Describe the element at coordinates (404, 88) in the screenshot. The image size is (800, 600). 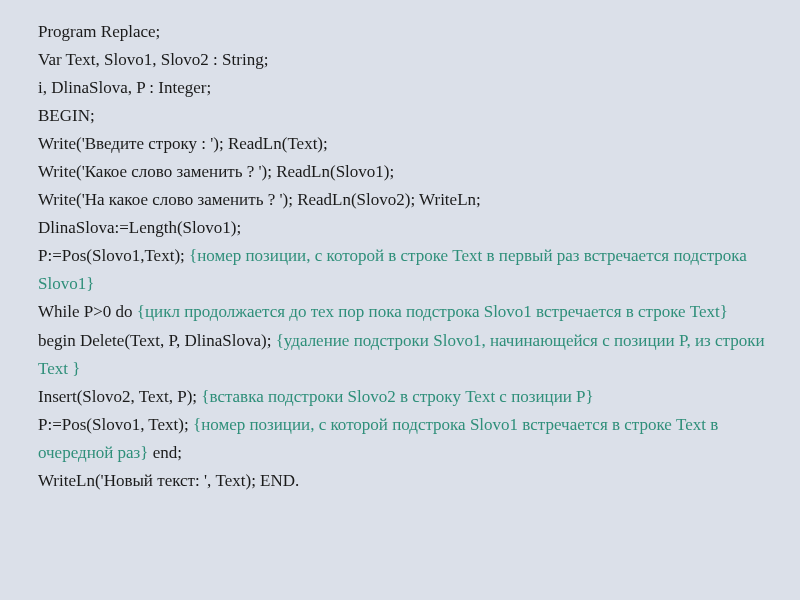
I see `code-line: i, DlinaSlova, P : Integer;` at that location.